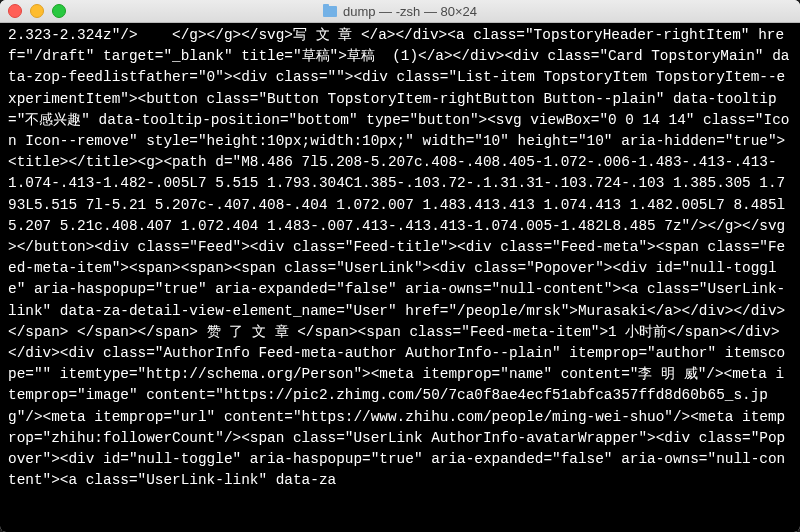 The image size is (800, 532). What do you see at coordinates (37, 11) in the screenshot?
I see `minimize-button` at bounding box center [37, 11].